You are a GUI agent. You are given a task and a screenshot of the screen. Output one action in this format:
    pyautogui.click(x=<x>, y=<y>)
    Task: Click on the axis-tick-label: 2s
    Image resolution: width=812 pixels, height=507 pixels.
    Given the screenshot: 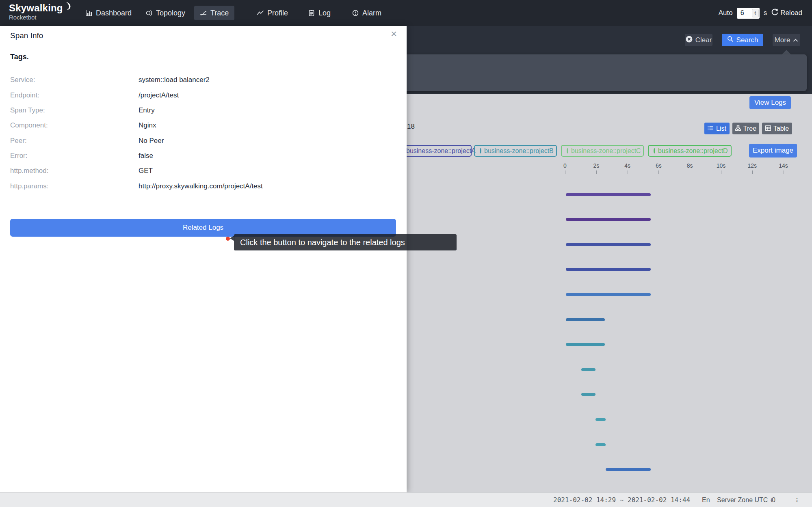 What is the action you would take?
    pyautogui.click(x=596, y=166)
    